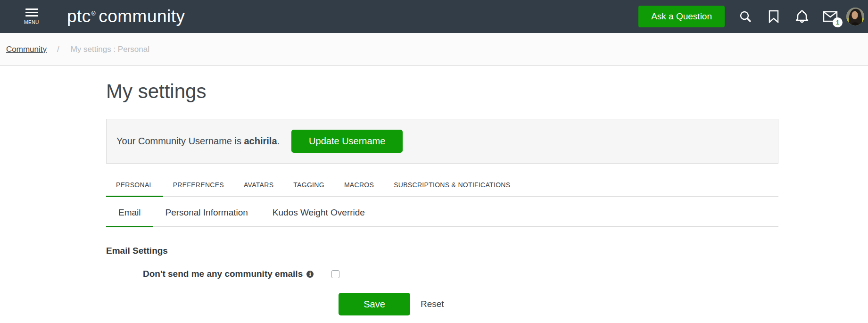 This screenshot has width=868, height=323. Describe the element at coordinates (558, 304) in the screenshot. I see `form-actions: Save Reset` at that location.